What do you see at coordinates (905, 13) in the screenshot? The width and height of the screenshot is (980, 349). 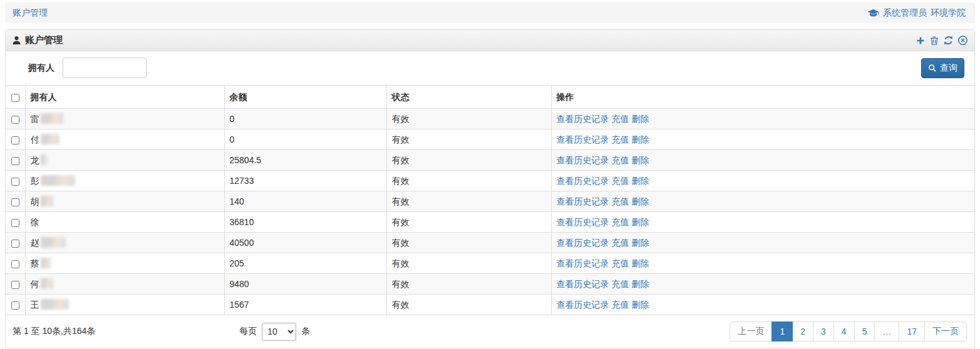 I see `user-role-link: 系统管理员` at bounding box center [905, 13].